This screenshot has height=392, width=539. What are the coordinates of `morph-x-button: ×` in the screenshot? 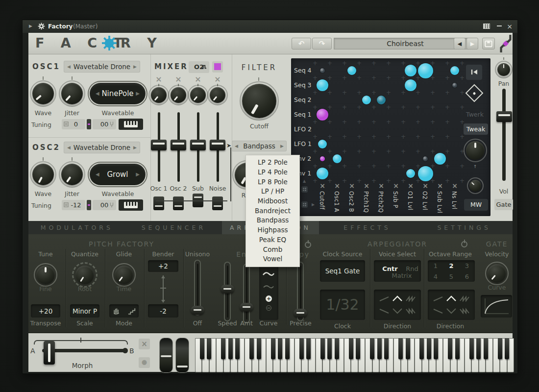 It's located at (144, 344).